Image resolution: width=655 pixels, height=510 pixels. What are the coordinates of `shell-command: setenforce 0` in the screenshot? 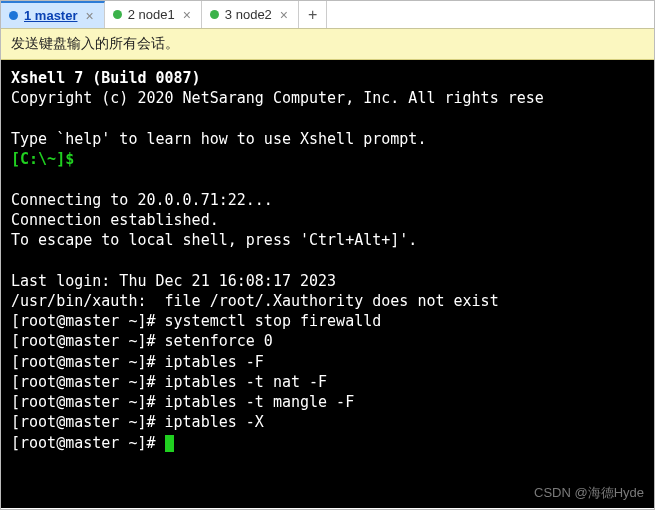 It's located at (219, 341).